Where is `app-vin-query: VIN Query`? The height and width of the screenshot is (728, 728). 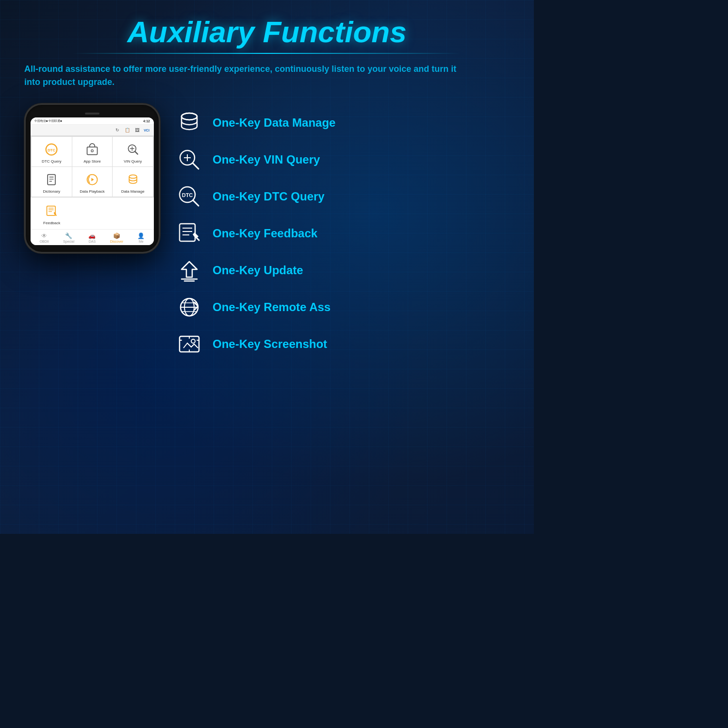
app-vin-query: VIN Query is located at coordinates (133, 151).